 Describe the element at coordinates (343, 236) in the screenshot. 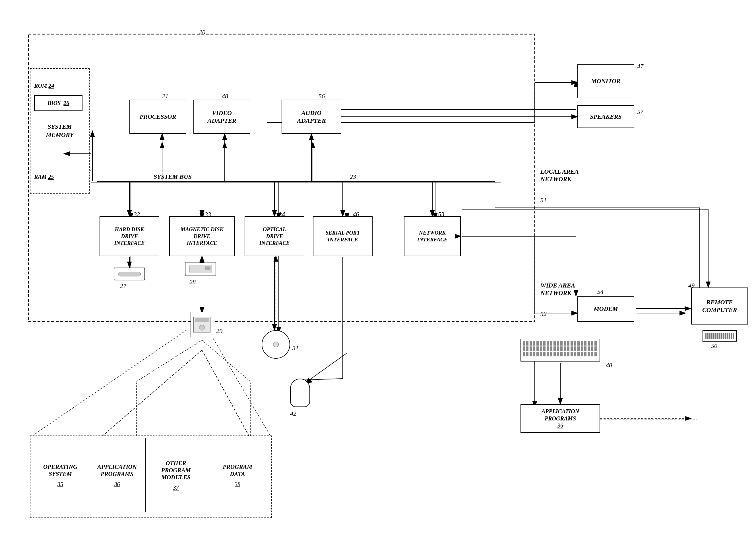

I see `serial-port-interface-box: SERIAL PORTINTERFACE` at that location.